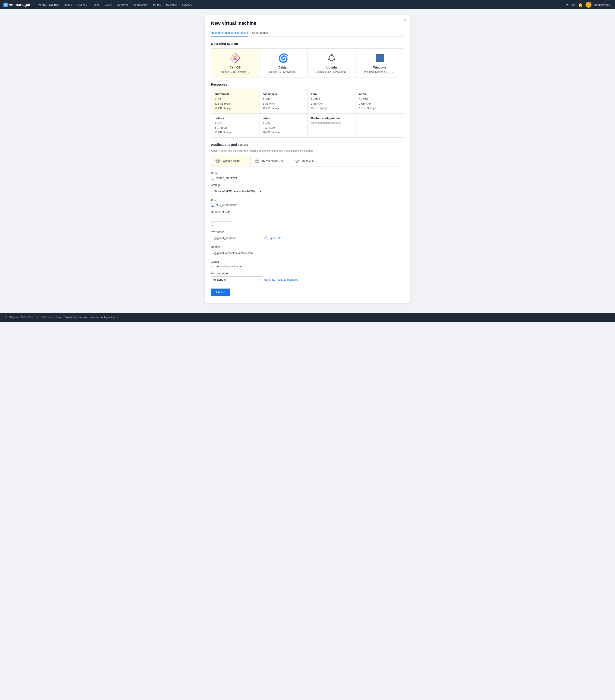 The width and height of the screenshot is (615, 700). Describe the element at coordinates (603, 5) in the screenshot. I see `user-menu: admin@exa...` at that location.